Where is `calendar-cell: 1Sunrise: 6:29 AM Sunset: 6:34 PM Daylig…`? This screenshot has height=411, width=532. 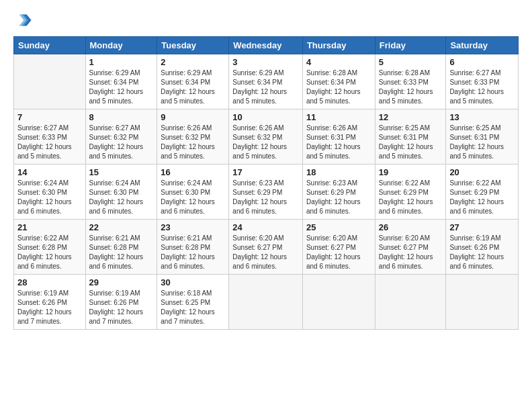
calendar-cell: 1Sunrise: 6:29 AM Sunset: 6:34 PM Daylig… is located at coordinates (121, 82).